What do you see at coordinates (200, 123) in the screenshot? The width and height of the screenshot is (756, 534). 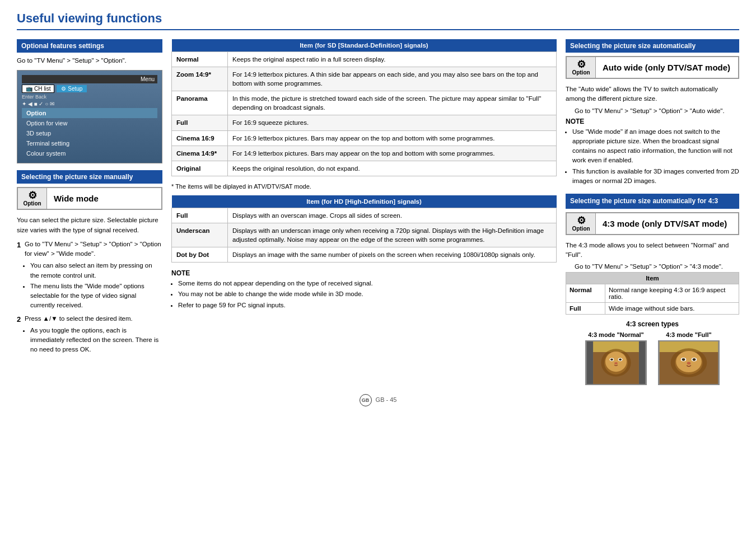 I see `sd-item-3: Full` at bounding box center [200, 123].